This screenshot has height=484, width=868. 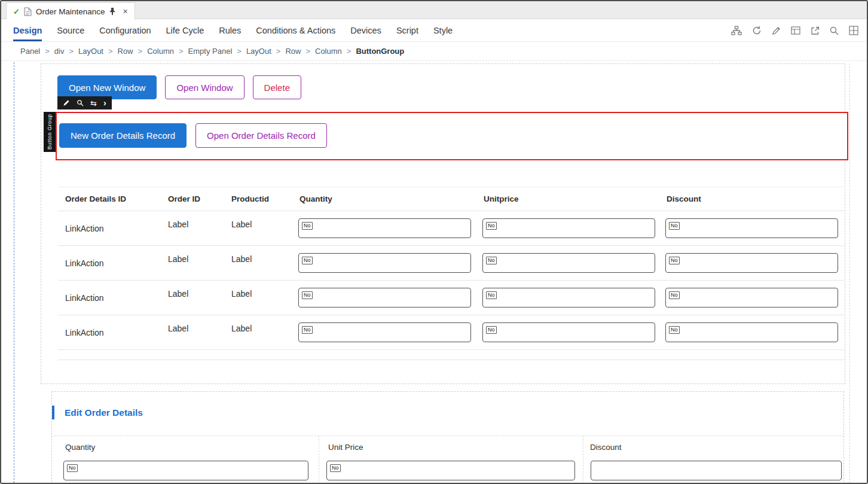 What do you see at coordinates (250, 199) in the screenshot?
I see `header-productid: Productid` at bounding box center [250, 199].